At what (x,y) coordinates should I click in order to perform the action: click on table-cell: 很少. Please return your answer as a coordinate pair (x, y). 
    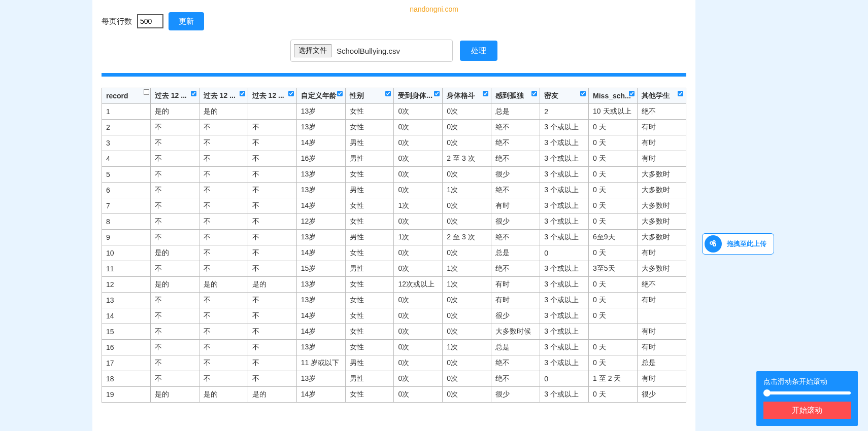
    Looking at the image, I should click on (516, 174).